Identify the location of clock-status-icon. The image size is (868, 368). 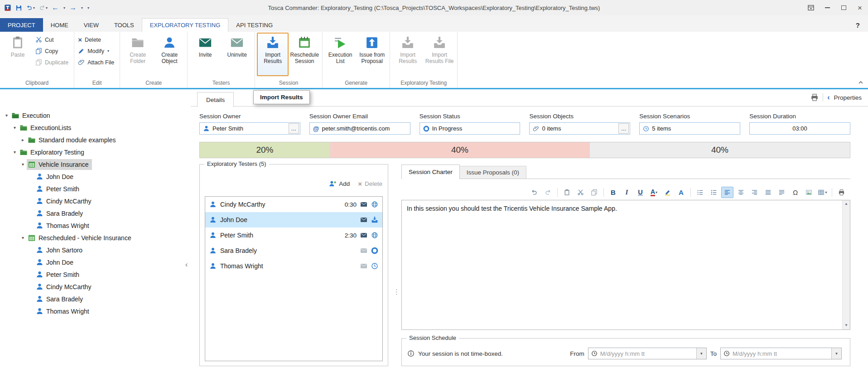
(375, 266).